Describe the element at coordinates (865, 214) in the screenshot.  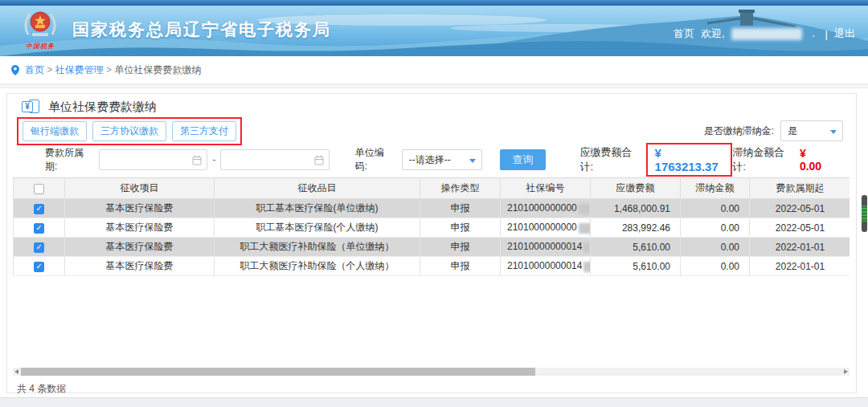
I see `vertical-scrollbar-thumb` at that location.